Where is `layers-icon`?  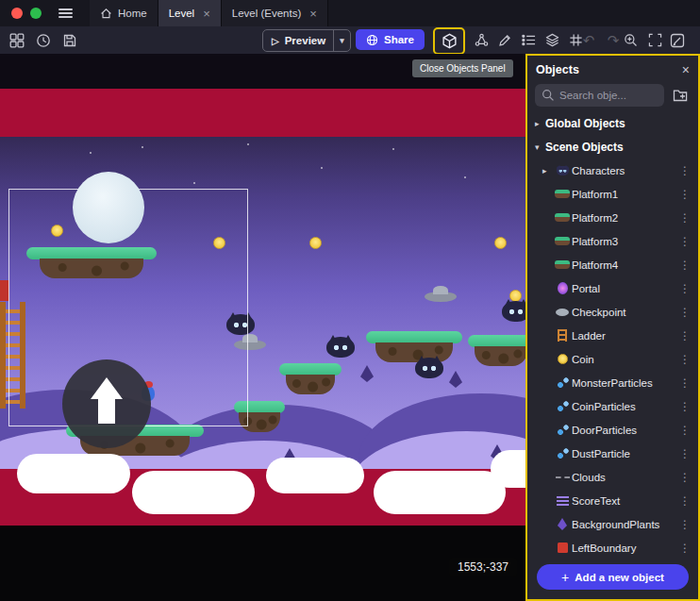
layers-icon is located at coordinates (552, 41).